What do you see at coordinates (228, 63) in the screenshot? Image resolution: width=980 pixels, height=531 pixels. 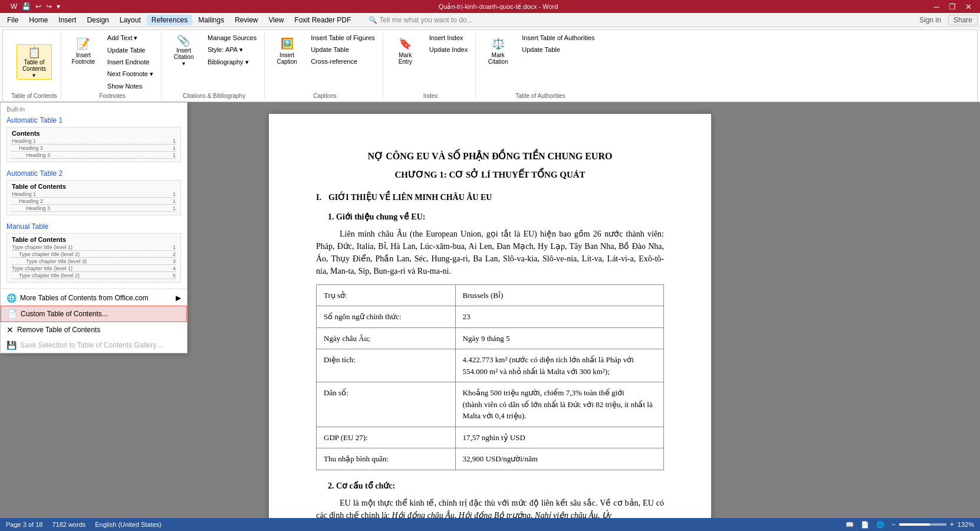 I see `bibliography-label: Bibliography ▾` at bounding box center [228, 63].